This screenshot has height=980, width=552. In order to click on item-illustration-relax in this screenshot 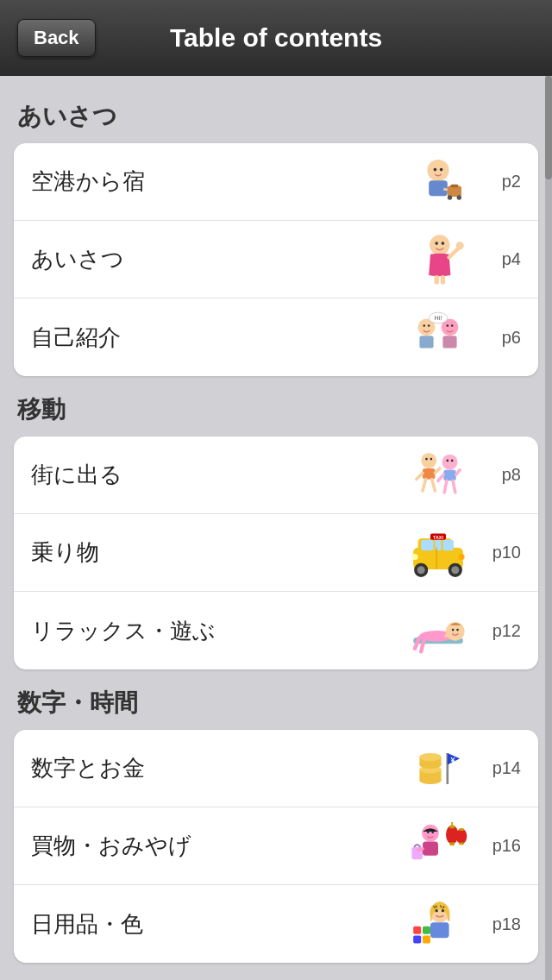, I will do `click(438, 631)`.